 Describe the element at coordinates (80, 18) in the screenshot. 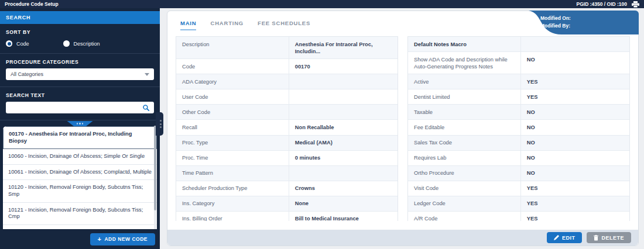

I see `search-panel-header: SEARCH` at that location.